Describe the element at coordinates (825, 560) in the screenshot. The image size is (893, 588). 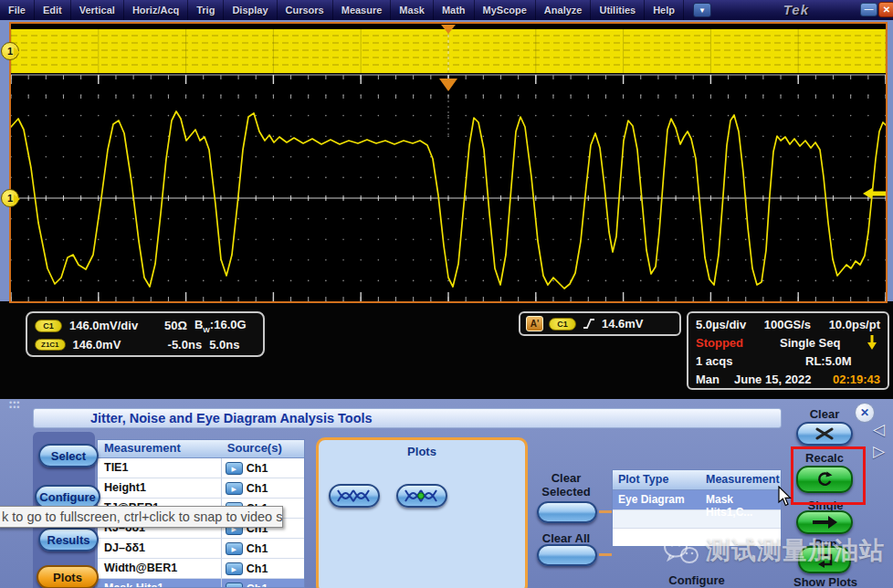
I see `run-button` at that location.